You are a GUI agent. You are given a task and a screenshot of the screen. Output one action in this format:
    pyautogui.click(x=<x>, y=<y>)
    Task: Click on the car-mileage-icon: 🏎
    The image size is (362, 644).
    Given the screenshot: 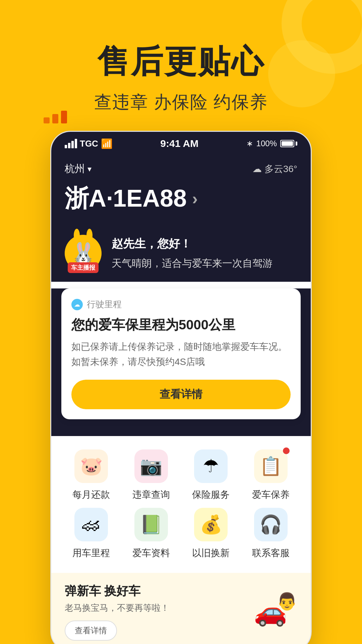 What is the action you would take?
    pyautogui.click(x=91, y=525)
    